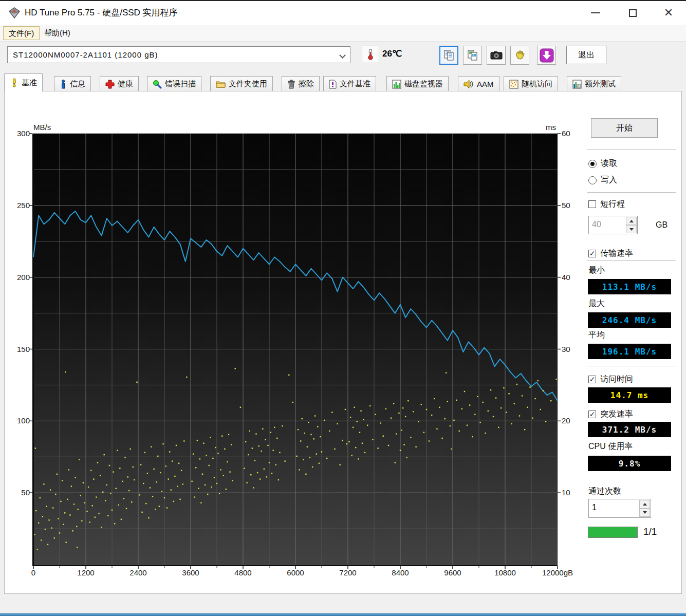 The width and height of the screenshot is (686, 616). What do you see at coordinates (617, 379) in the screenshot?
I see `access-time-label: 访问时间` at bounding box center [617, 379].